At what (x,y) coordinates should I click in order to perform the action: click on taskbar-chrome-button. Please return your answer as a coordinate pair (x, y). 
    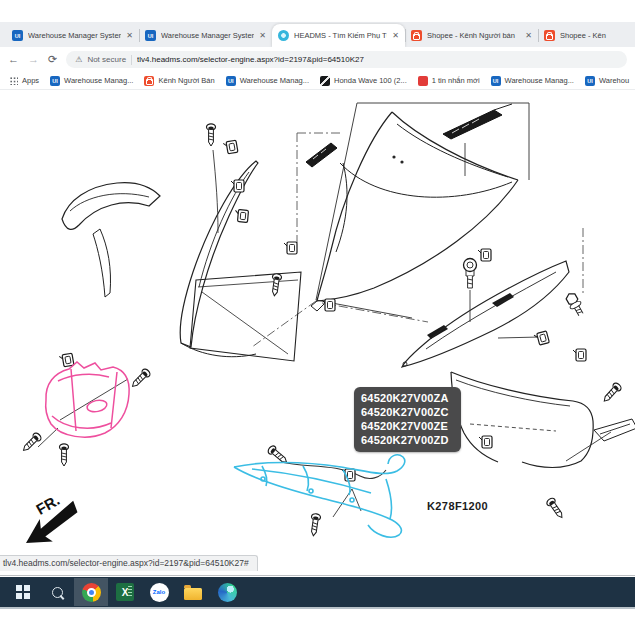
    Looking at the image, I should click on (91, 592).